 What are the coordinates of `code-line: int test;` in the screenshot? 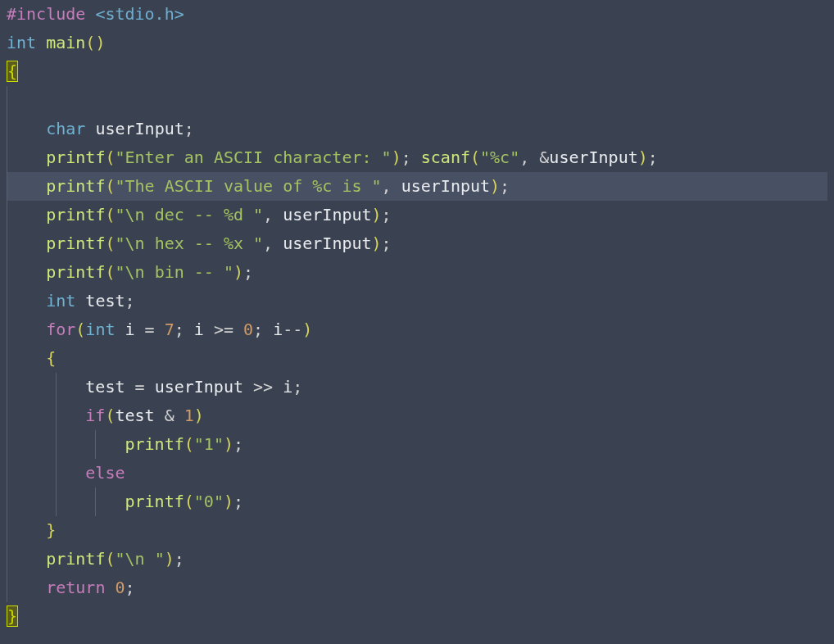 It's located at (417, 302).